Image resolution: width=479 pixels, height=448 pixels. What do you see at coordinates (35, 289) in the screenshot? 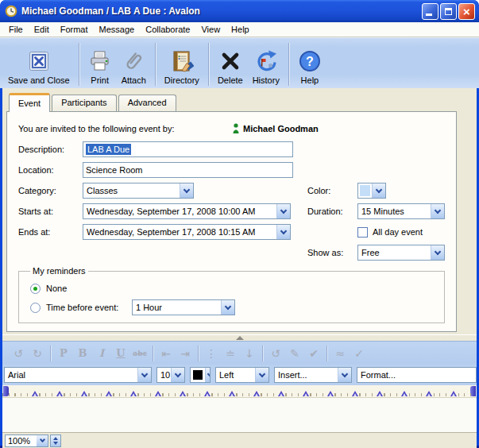
I see `reminder-none-radio` at bounding box center [35, 289].